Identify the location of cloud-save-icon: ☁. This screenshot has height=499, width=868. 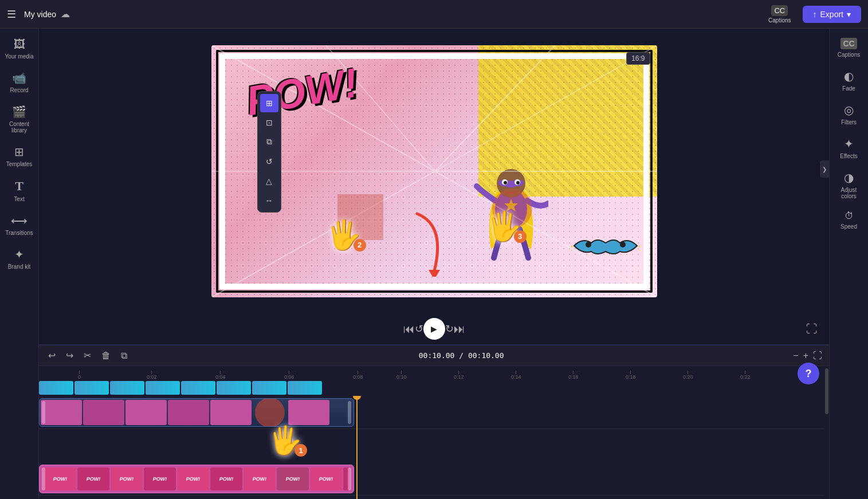
(65, 14).